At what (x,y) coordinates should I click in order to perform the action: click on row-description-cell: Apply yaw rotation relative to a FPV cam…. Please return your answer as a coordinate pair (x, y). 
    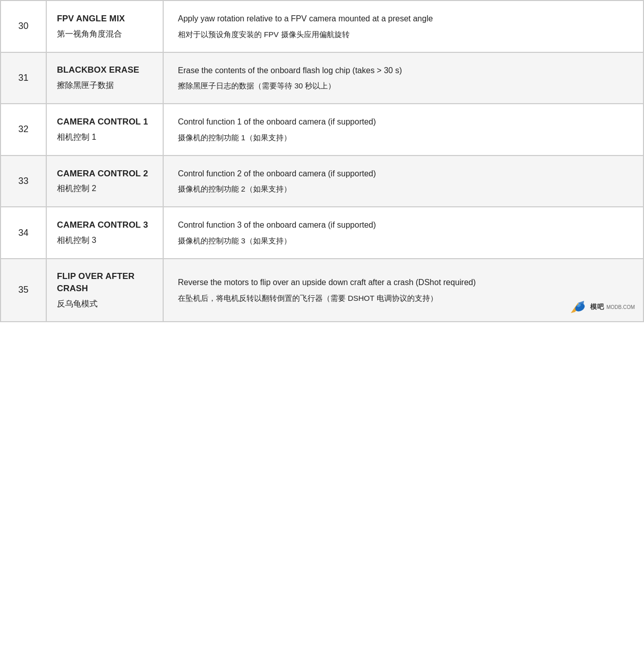
    Looking at the image, I should click on (404, 26).